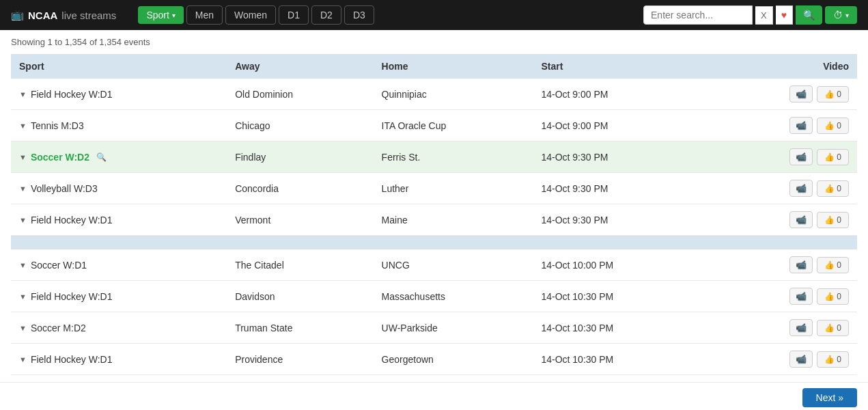  What do you see at coordinates (59, 265) in the screenshot?
I see `sport-name: Soccer W:D1` at bounding box center [59, 265].